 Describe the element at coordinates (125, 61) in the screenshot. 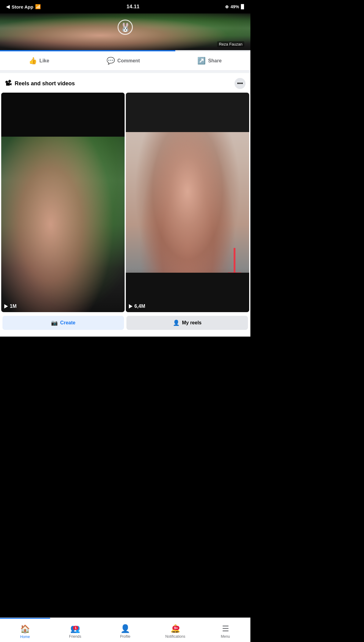

I see `post-action-bar: 👍 Like 💬 Comment ↗️ Share` at that location.